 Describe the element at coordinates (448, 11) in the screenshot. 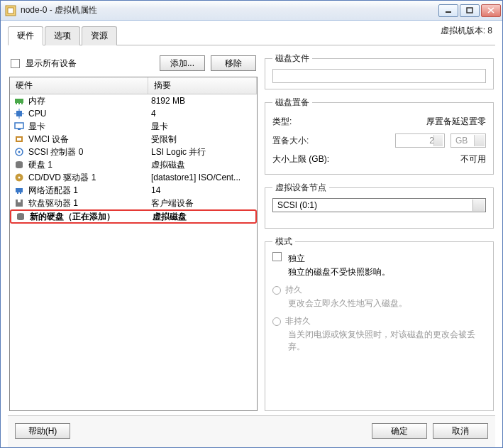

I see `minimize-button` at that location.